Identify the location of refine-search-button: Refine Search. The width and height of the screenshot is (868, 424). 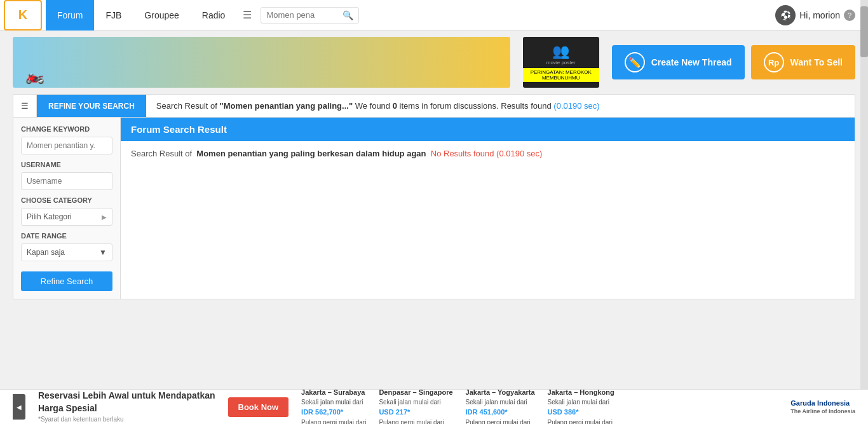
(67, 281).